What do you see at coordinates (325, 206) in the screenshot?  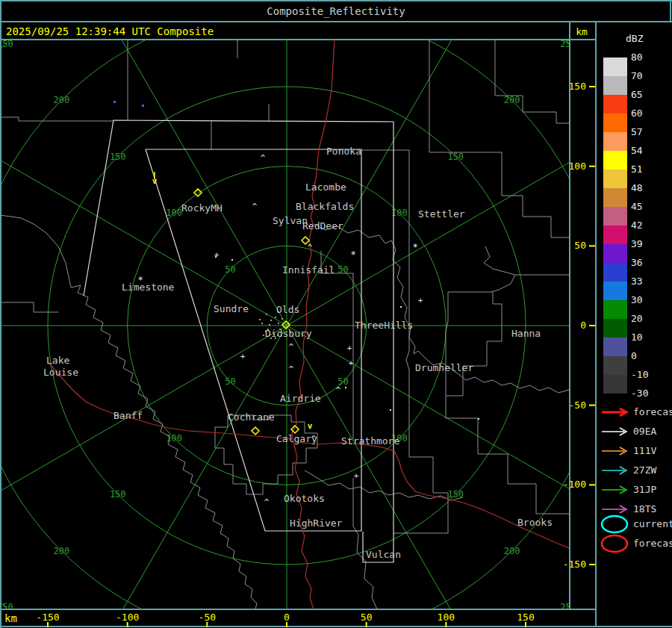 I see `city-label: Blackfalds` at bounding box center [325, 206].